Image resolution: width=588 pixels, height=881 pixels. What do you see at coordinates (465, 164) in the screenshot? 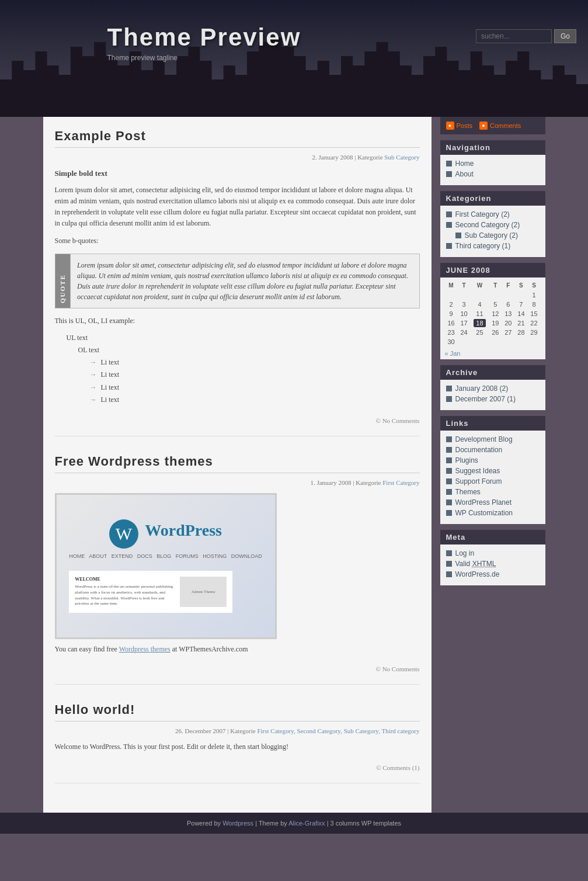
I see `nav-link-home: Home` at bounding box center [465, 164].